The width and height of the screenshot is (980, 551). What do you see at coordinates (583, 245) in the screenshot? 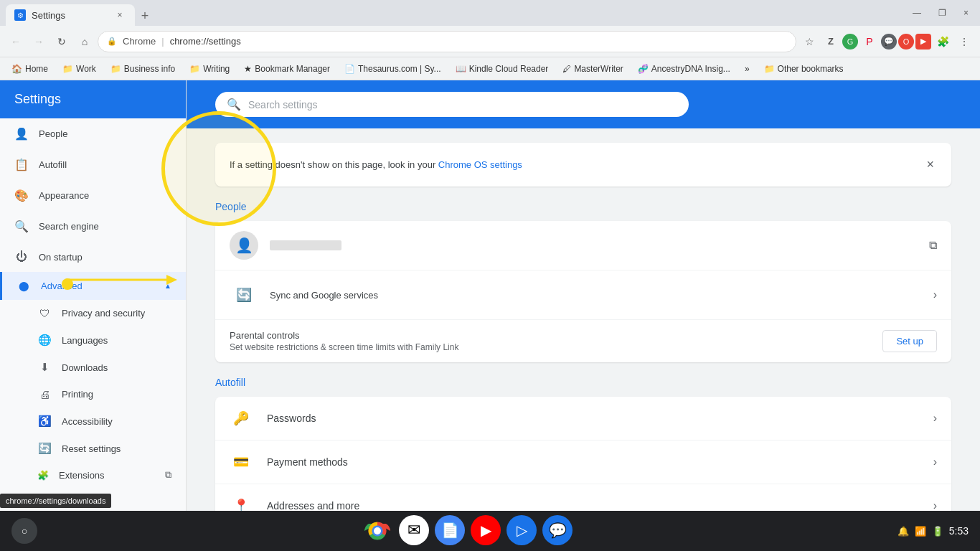
I see `user-profile-row: 👤 ⧉` at bounding box center [583, 245].